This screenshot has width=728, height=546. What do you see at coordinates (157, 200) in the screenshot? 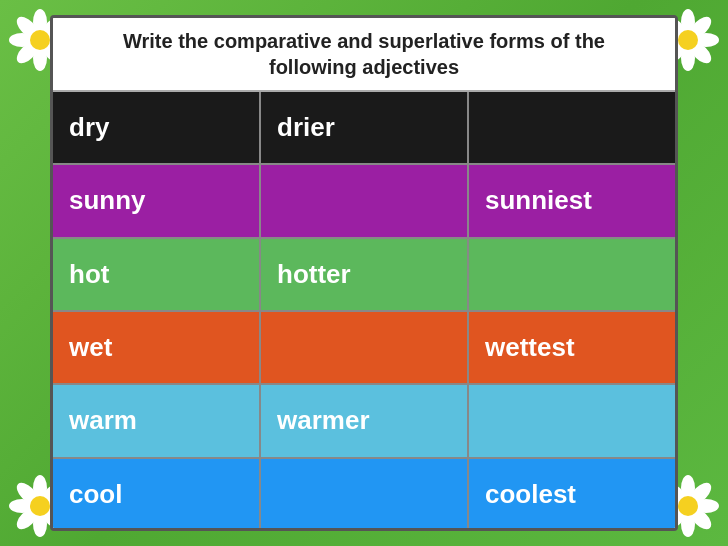
I see `cell-sunny-col1: sunny` at bounding box center [157, 200].